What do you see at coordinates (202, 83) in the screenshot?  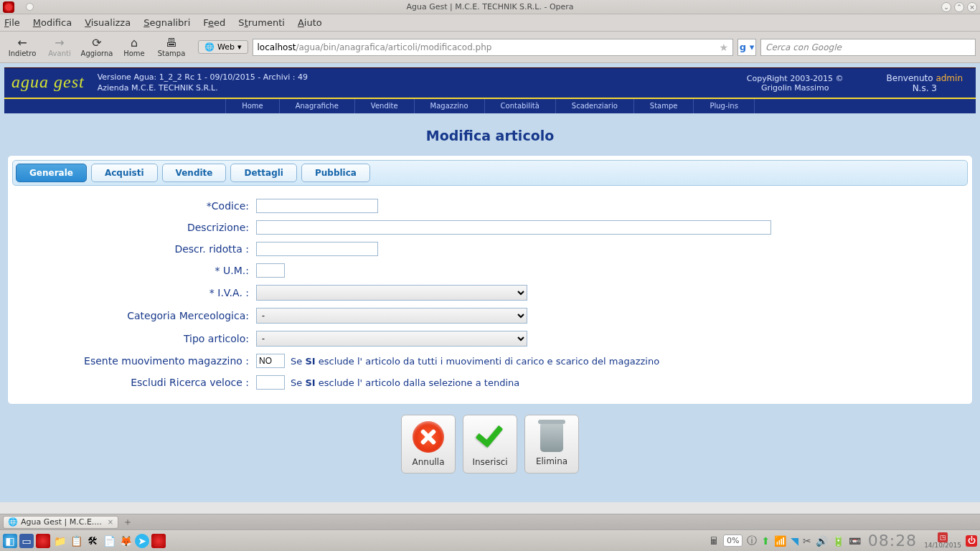 I see `app-info: Versione Agua: 1_2_2 Rc 1 - 09/10/2015 -…` at bounding box center [202, 83].